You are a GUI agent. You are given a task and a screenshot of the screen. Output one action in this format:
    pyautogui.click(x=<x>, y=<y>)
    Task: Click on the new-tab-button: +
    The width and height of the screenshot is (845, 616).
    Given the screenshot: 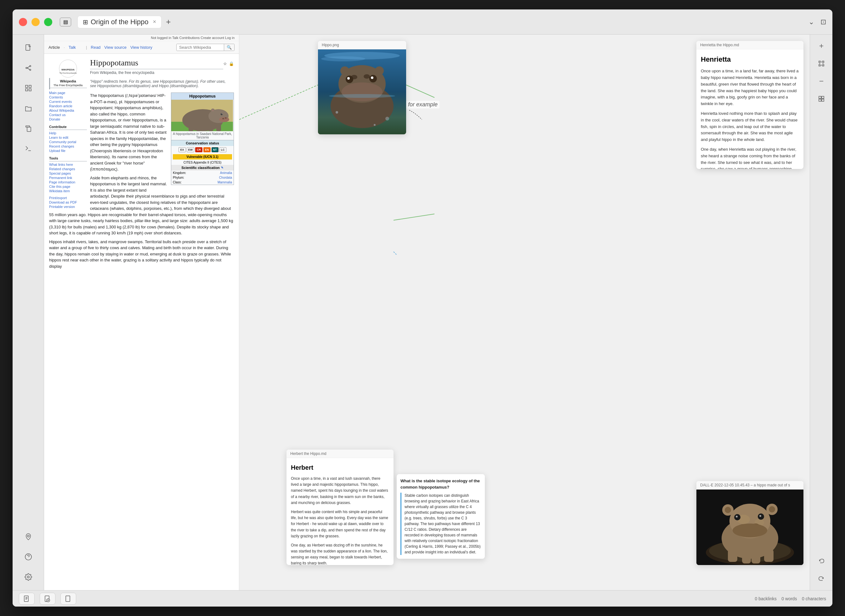 What is the action you would take?
    pyautogui.click(x=169, y=22)
    